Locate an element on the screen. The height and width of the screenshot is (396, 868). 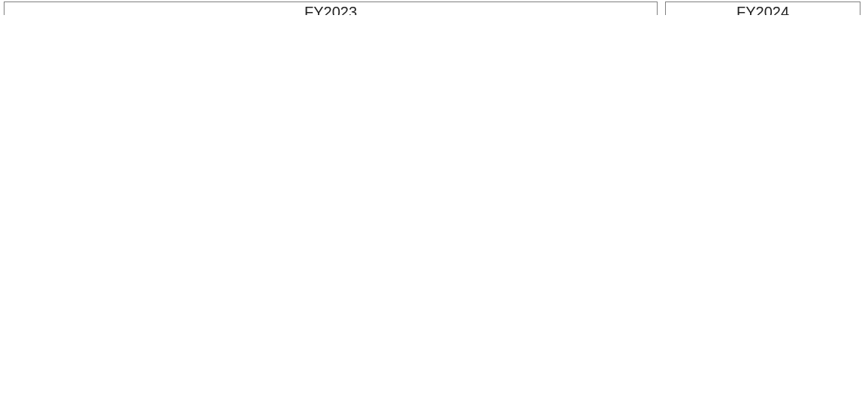
year-fy2023-label: FY2023 is located at coordinates (331, 9).